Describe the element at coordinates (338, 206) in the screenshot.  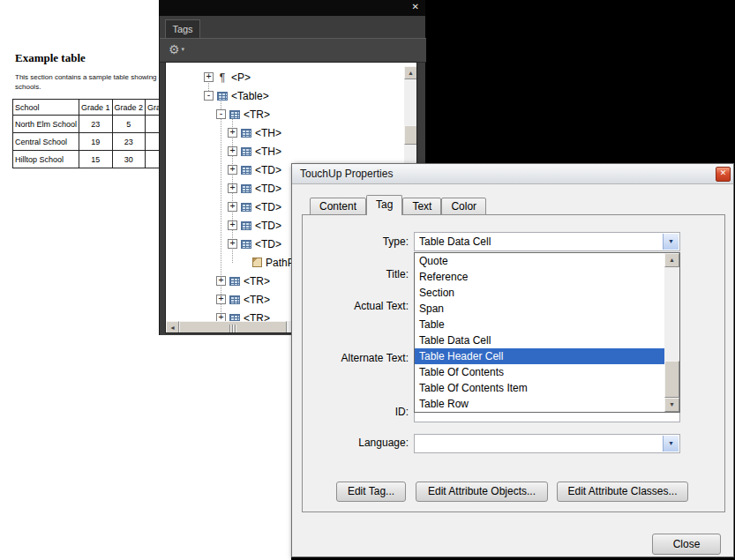
I see `tab-content: Content` at that location.